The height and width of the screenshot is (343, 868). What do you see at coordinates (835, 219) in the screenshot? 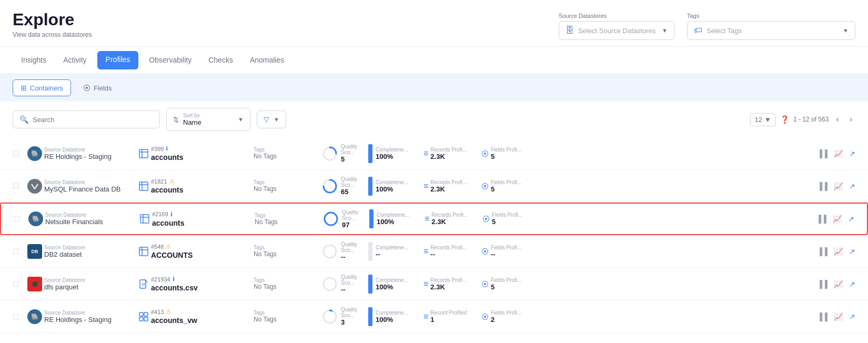
I see `actions-col: ▐▐ 📈 ↗` at bounding box center [835, 219].